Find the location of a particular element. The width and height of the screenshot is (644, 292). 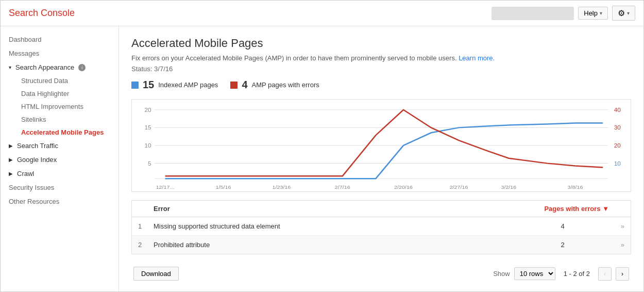

download-button: Download is located at coordinates (156, 273).